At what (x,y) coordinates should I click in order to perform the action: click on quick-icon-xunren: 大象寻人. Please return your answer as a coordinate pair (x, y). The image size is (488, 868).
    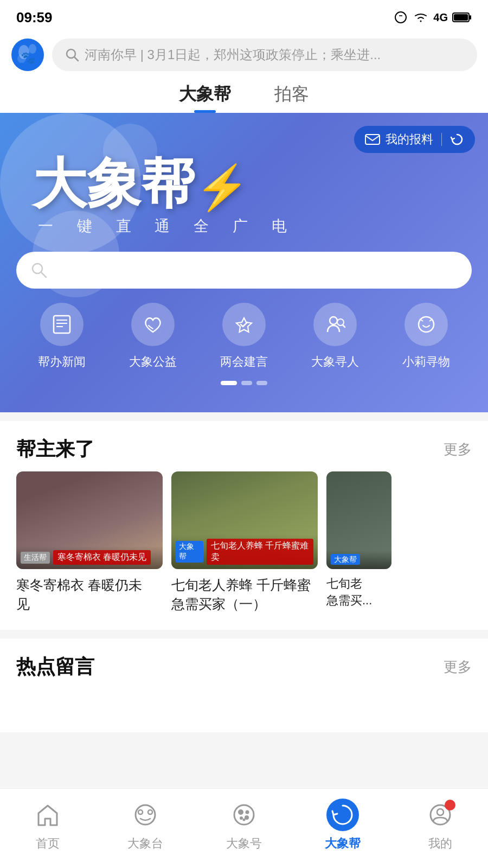
    Looking at the image, I should click on (335, 336).